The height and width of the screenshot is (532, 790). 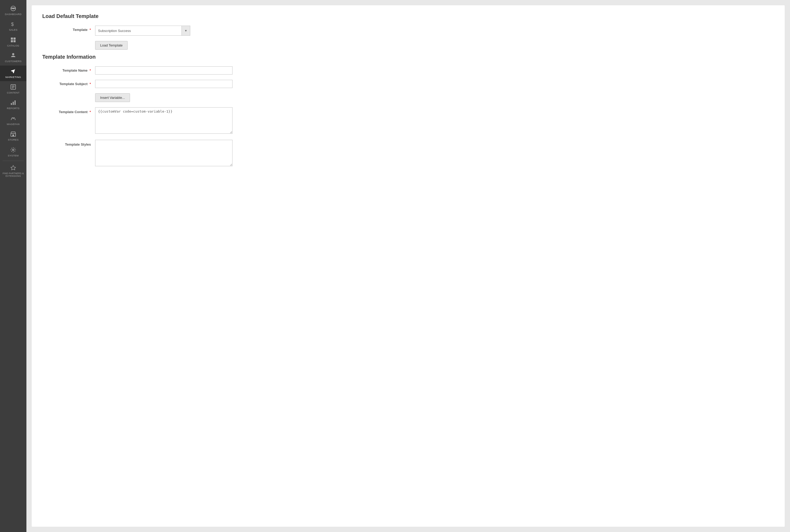 I want to click on stores-icon, so click(x=13, y=134).